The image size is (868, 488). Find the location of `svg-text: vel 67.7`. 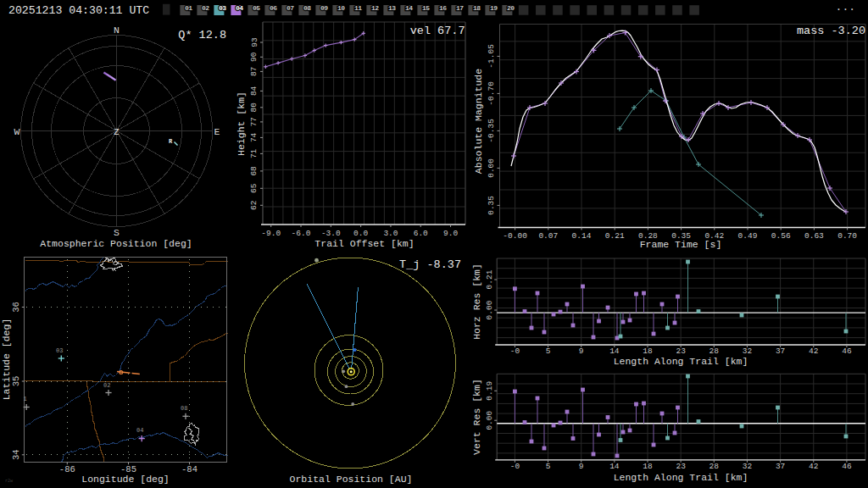

svg-text: vel 67.7 is located at coordinates (437, 30).